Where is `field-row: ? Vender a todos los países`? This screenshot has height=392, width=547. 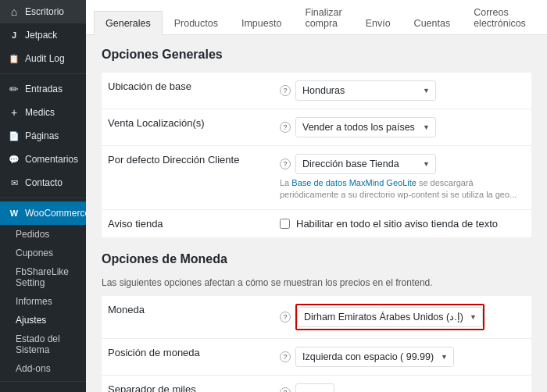 field-row: ? Vender a todos los países is located at coordinates (402, 127).